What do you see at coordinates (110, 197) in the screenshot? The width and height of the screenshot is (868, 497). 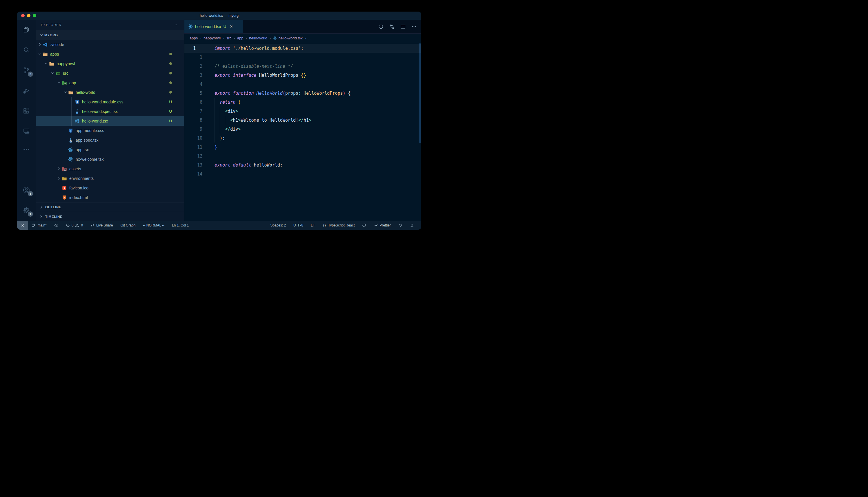 I see `tree-item-index-html: 5index.html` at bounding box center [110, 197].